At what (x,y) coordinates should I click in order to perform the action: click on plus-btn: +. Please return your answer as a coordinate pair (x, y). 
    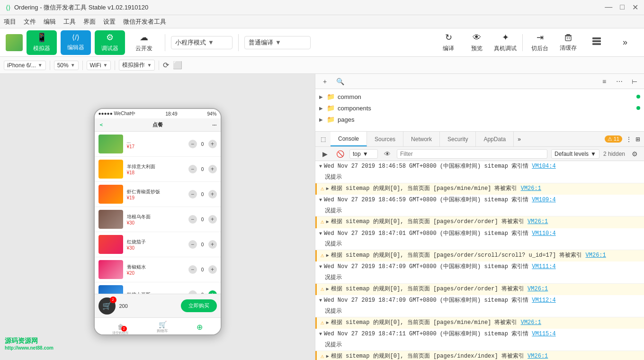
    Looking at the image, I should click on (325, 81).